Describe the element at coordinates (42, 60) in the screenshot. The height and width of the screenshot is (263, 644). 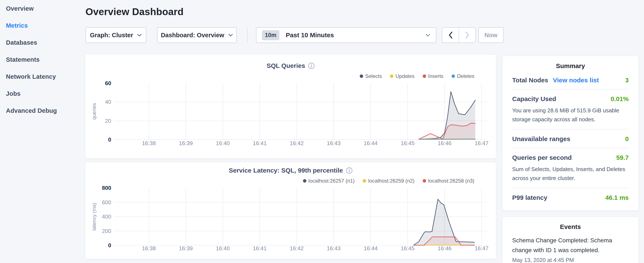
I see `sidebar-item-statements: Statements` at that location.